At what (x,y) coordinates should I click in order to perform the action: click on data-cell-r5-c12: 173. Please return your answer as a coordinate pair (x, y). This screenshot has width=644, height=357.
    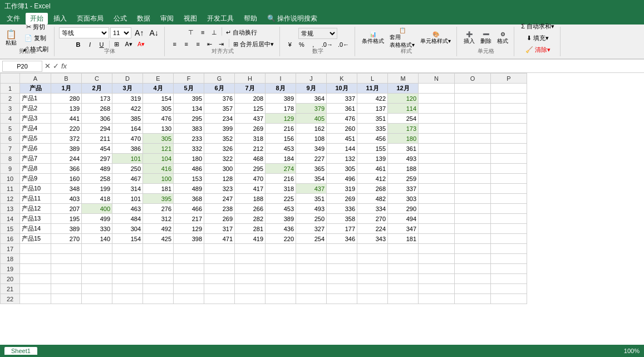
    Looking at the image, I should click on (403, 129).